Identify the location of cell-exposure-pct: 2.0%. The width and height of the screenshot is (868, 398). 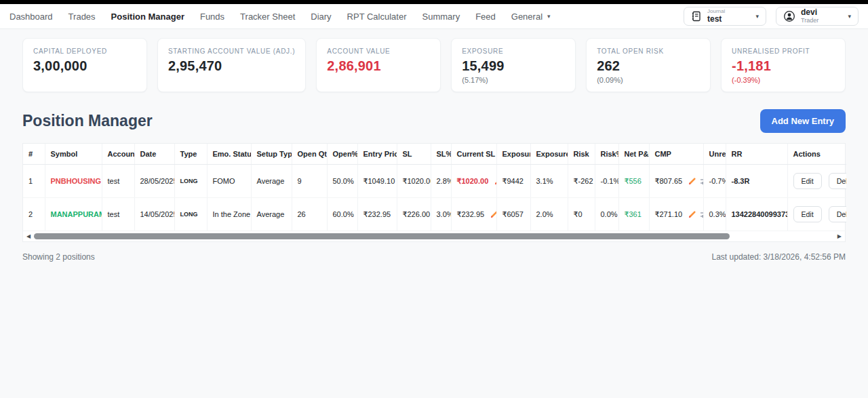
(549, 214).